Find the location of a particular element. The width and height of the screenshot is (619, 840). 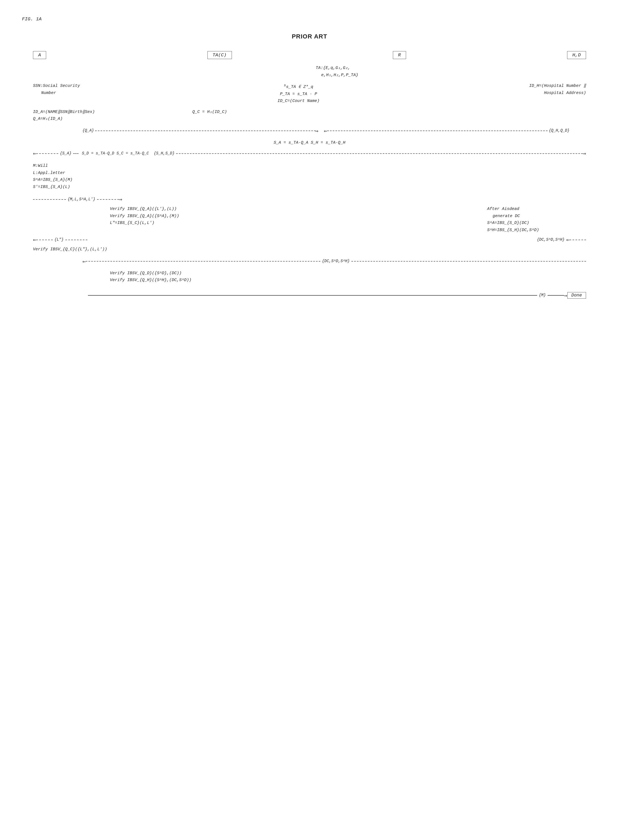

actors-row: A TA(C) R H,D is located at coordinates (310, 55).